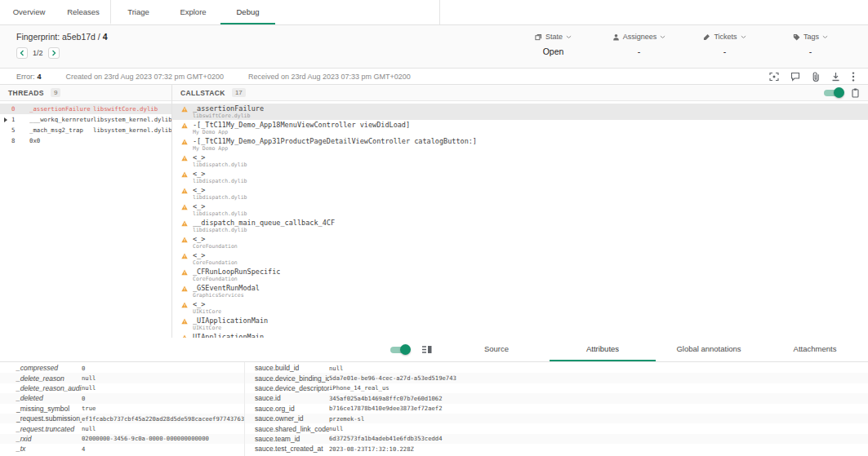 Image resolution: width=868 pixels, height=456 pixels. I want to click on attribute-key: sauce.org_id, so click(287, 409).